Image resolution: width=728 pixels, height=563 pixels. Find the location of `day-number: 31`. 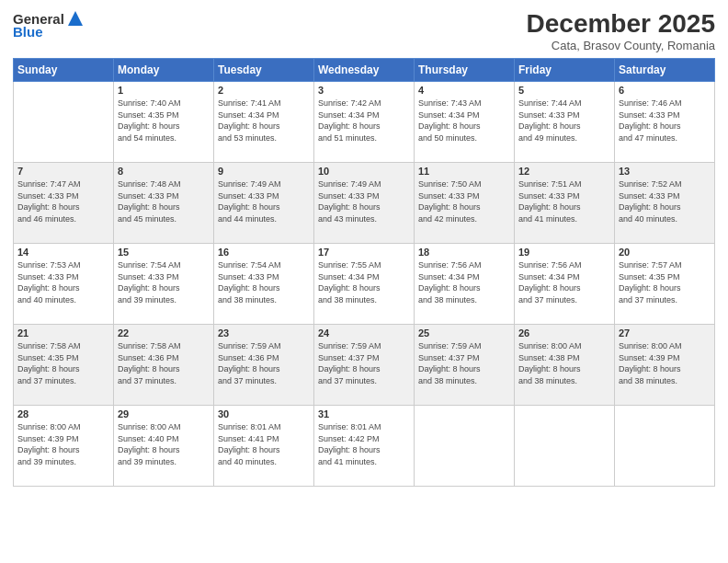

day-number: 31 is located at coordinates (364, 414).